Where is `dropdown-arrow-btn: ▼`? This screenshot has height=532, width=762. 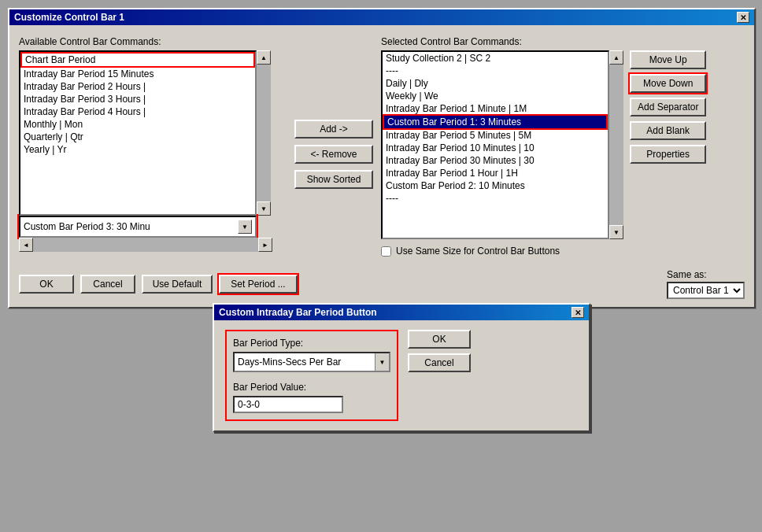 dropdown-arrow-btn: ▼ is located at coordinates (245, 227).